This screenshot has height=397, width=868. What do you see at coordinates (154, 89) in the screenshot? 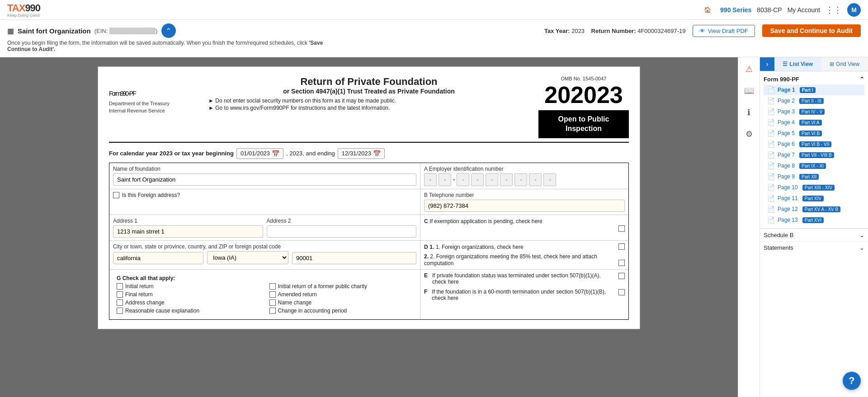
I see `form-number: Form990-PF` at bounding box center [154, 89].